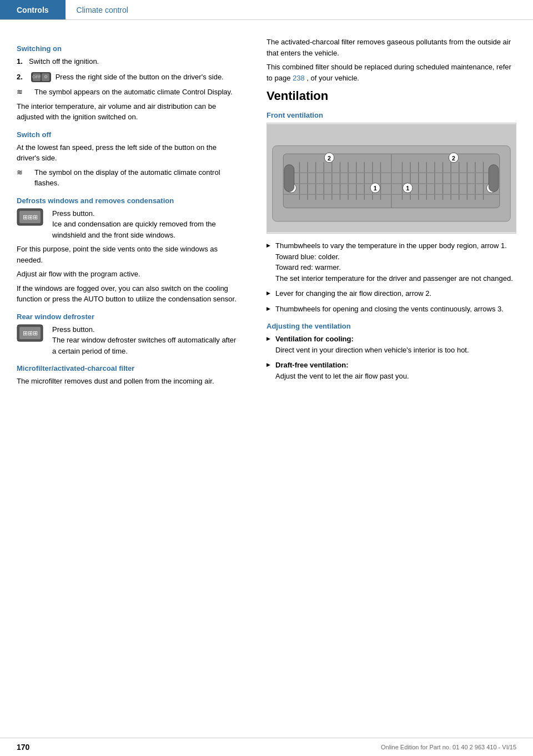 This screenshot has height=756, width=533. Describe the element at coordinates (390, 309) in the screenshot. I see `ventilation-bullet-3-text: Thumbwheels for opening and closing the …` at that location.